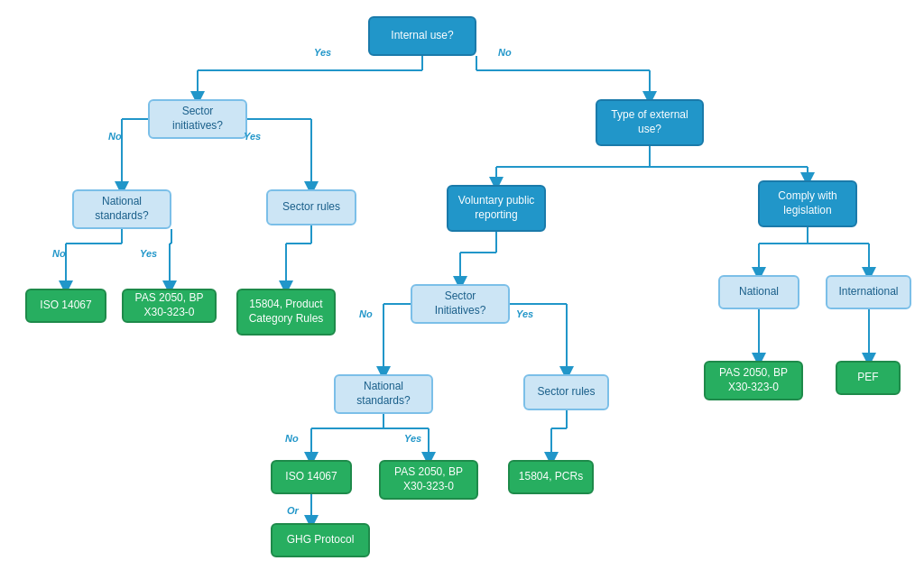 The width and height of the screenshot is (924, 570). Describe the element at coordinates (868, 292) in the screenshot. I see `node-international: International` at that location.